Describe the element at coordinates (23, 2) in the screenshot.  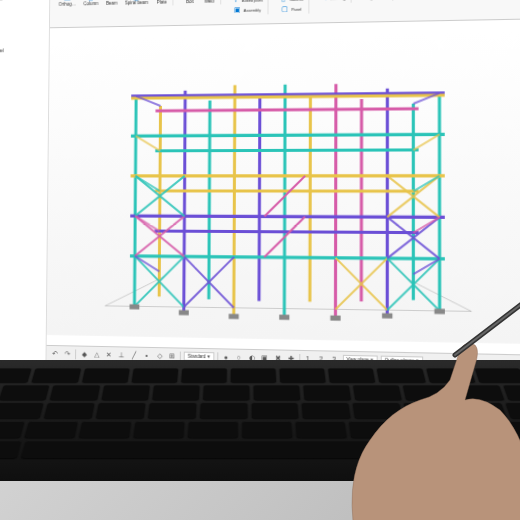
I see `panel-text: user model. It is` at that location.